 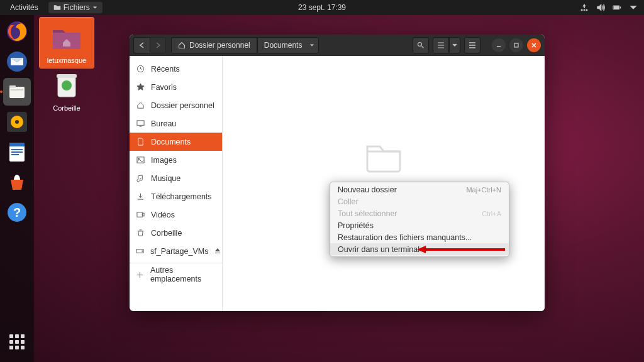 What do you see at coordinates (220, 45) in the screenshot?
I see `breadcrumb-label: Dossier personnel` at bounding box center [220, 45].